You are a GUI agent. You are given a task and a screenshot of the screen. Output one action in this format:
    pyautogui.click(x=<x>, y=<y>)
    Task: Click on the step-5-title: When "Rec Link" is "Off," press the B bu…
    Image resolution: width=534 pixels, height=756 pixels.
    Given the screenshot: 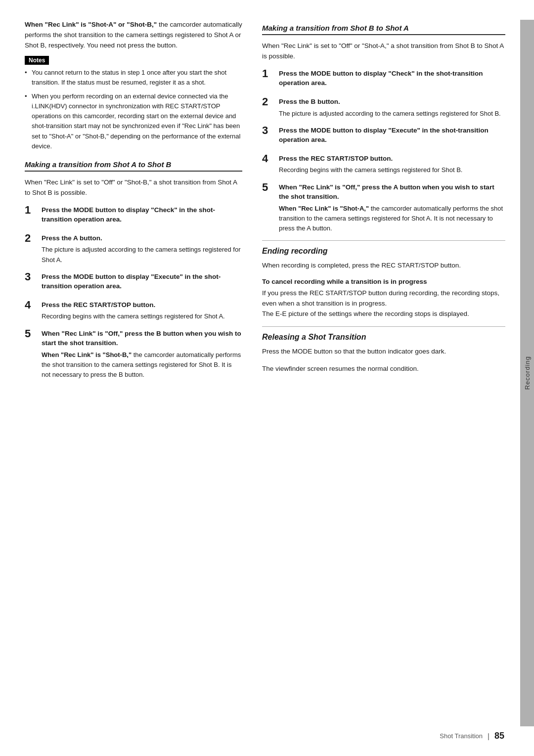 What is the action you would take?
    pyautogui.click(x=142, y=338)
    